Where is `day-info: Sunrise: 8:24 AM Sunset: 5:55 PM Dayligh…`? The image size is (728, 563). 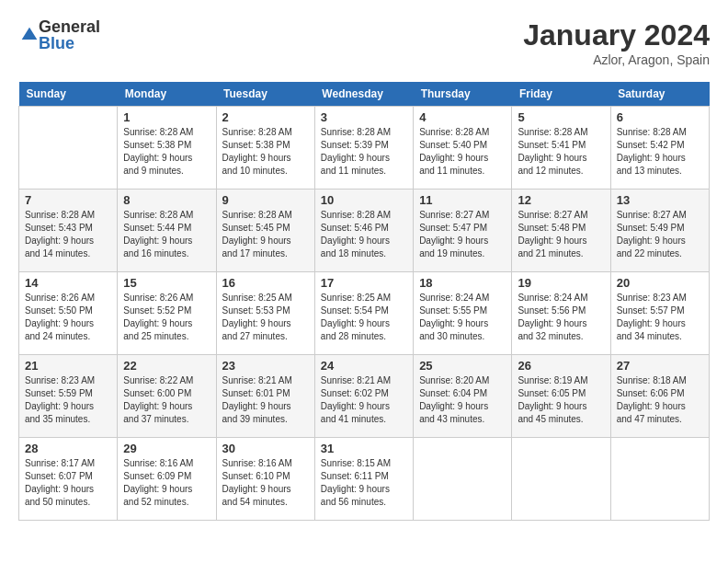 day-info: Sunrise: 8:24 AM Sunset: 5:55 PM Dayligh… is located at coordinates (462, 317).